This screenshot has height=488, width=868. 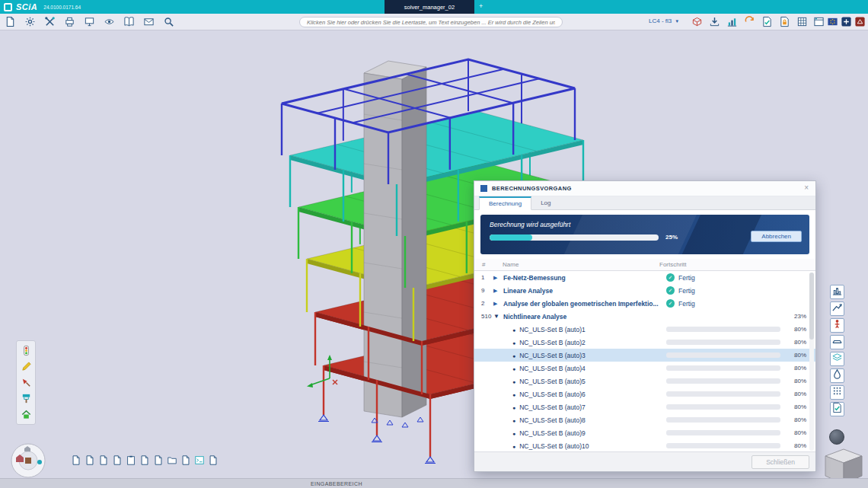 I want to click on document-lock-icon, so click(x=784, y=21).